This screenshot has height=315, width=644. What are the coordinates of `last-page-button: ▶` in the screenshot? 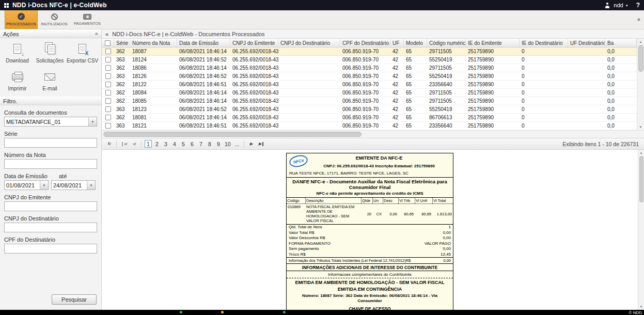 It's located at (261, 144).